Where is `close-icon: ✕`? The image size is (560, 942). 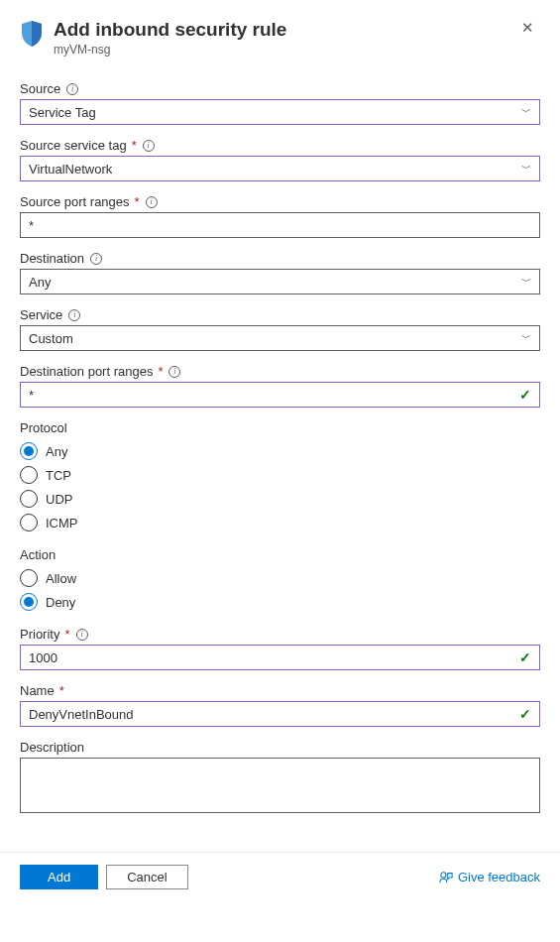
close-icon: ✕ is located at coordinates (527, 28).